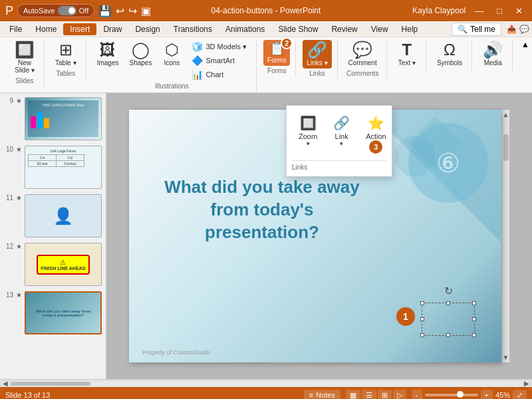 The width and height of the screenshot is (532, 399). I want to click on zoom-out-button: -, so click(417, 394).